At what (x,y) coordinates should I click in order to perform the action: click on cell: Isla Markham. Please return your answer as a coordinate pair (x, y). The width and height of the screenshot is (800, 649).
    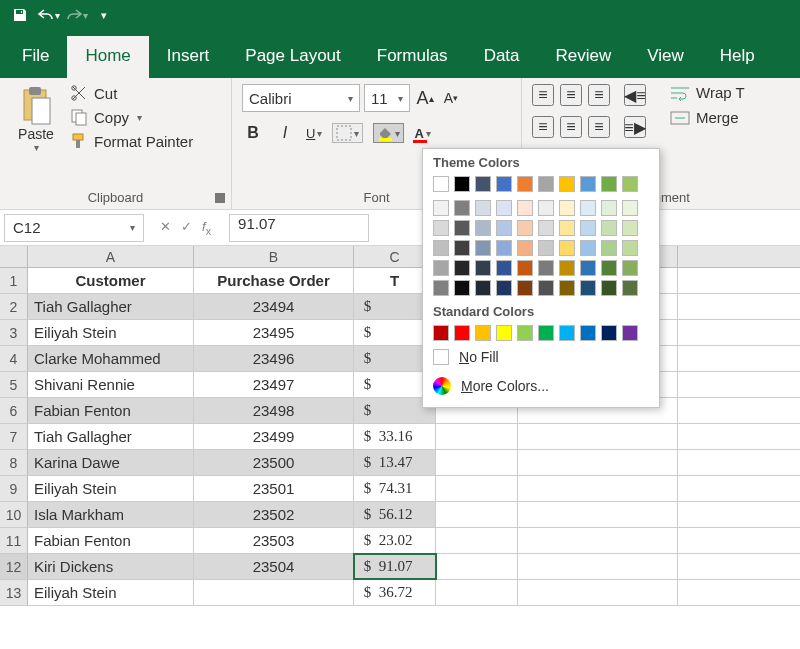
    Looking at the image, I should click on (111, 514).